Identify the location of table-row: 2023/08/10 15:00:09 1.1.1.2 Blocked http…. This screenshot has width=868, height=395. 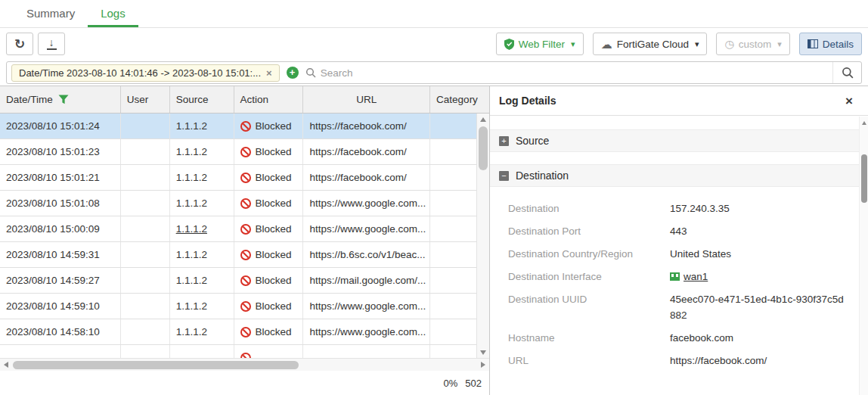
(245, 229).